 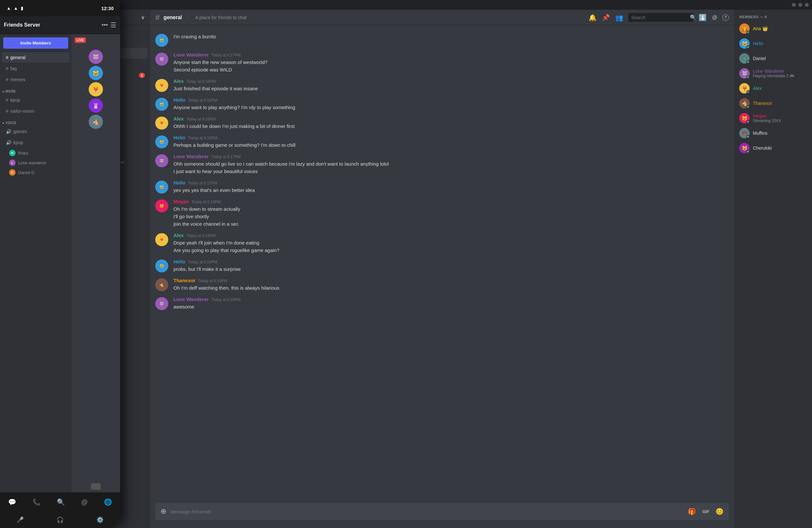 What do you see at coordinates (162, 161) in the screenshot?
I see `message-avatar: 🐺` at bounding box center [162, 161].